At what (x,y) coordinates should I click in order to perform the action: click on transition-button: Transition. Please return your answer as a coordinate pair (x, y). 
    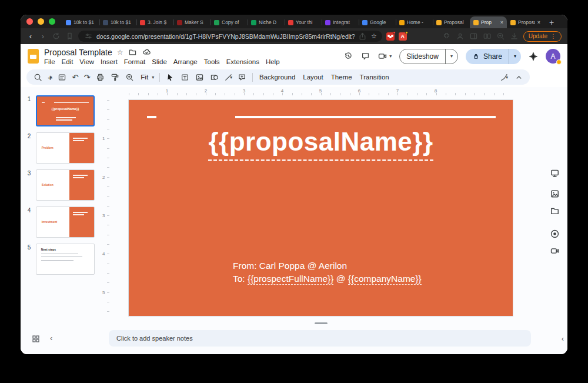
    Looking at the image, I should click on (375, 77).